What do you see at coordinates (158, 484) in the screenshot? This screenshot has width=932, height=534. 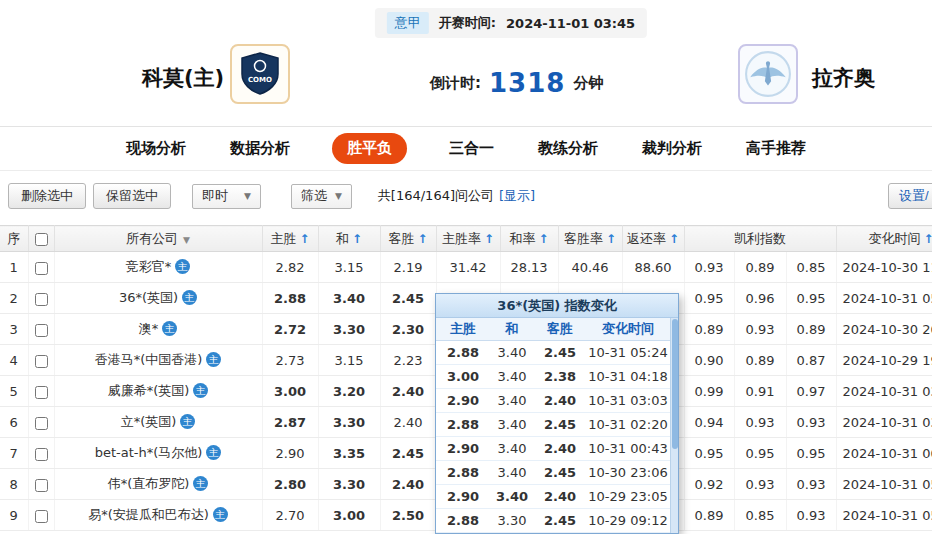 I see `company-name: 伟*(直布罗陀)主` at bounding box center [158, 484].